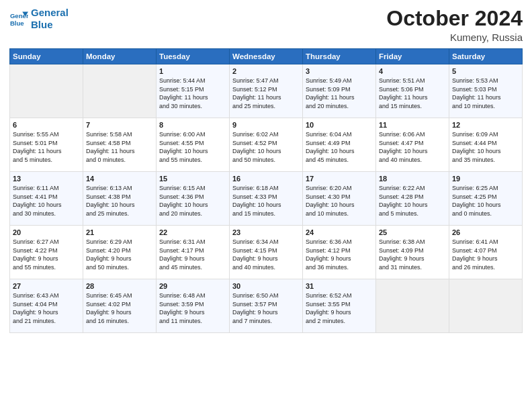 Image resolution: width=532 pixels, height=411 pixels. What do you see at coordinates (266, 199) in the screenshot?
I see `week-row-3: 13Sunrise: 6:11 AM Sunset: 4:41 PM Dayli…` at bounding box center [266, 199].